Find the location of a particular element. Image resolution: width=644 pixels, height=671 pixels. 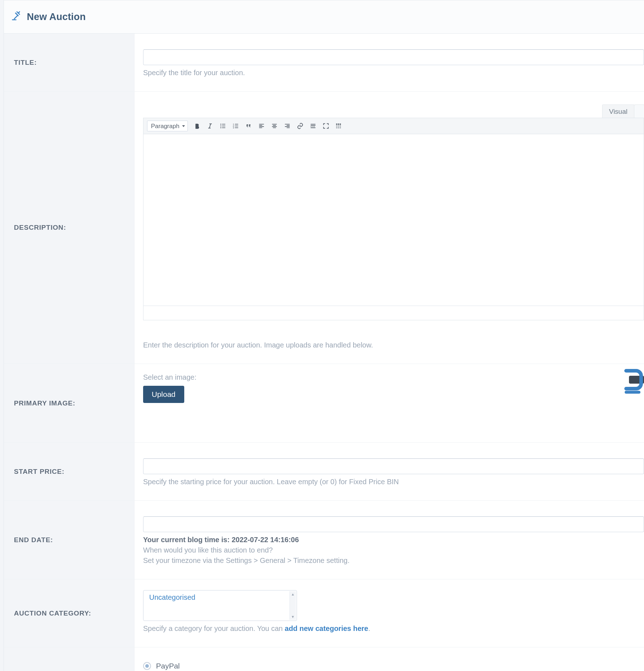

italic-button is located at coordinates (210, 126).